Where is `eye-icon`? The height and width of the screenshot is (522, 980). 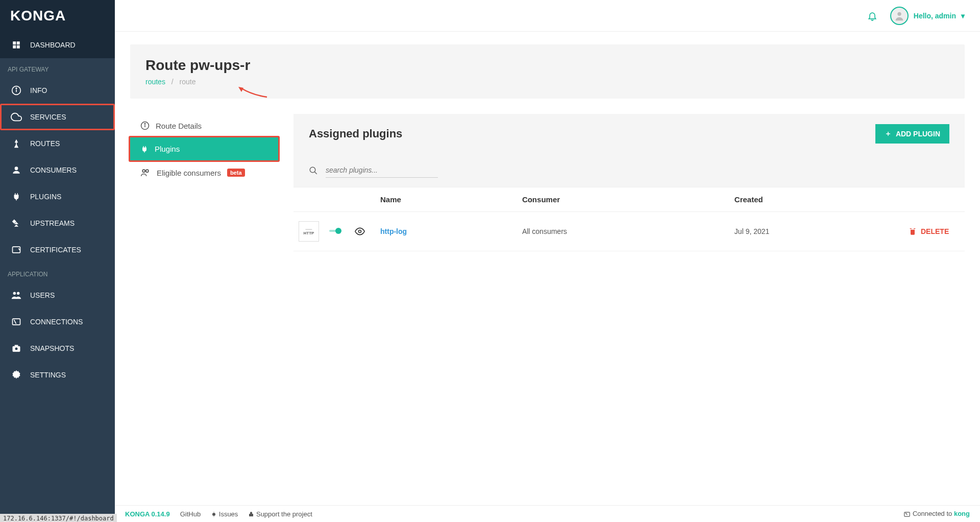 eye-icon is located at coordinates (362, 231).